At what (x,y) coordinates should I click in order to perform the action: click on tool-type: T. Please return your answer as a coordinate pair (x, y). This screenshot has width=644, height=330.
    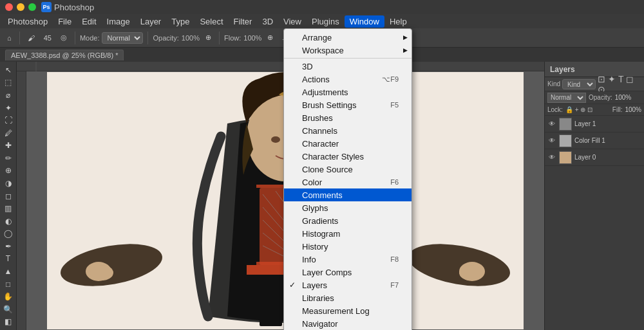
    Looking at the image, I should click on (8, 259).